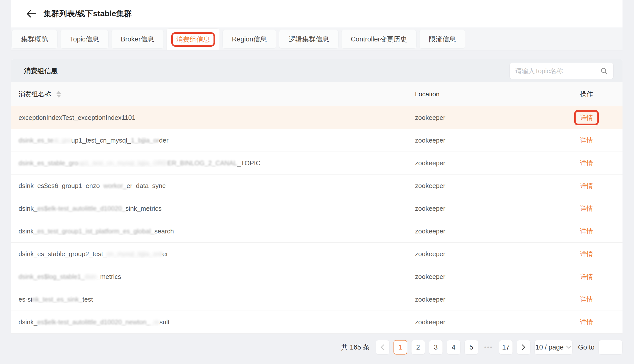 This screenshot has height=364, width=634. I want to click on topic-search-input, so click(558, 71).